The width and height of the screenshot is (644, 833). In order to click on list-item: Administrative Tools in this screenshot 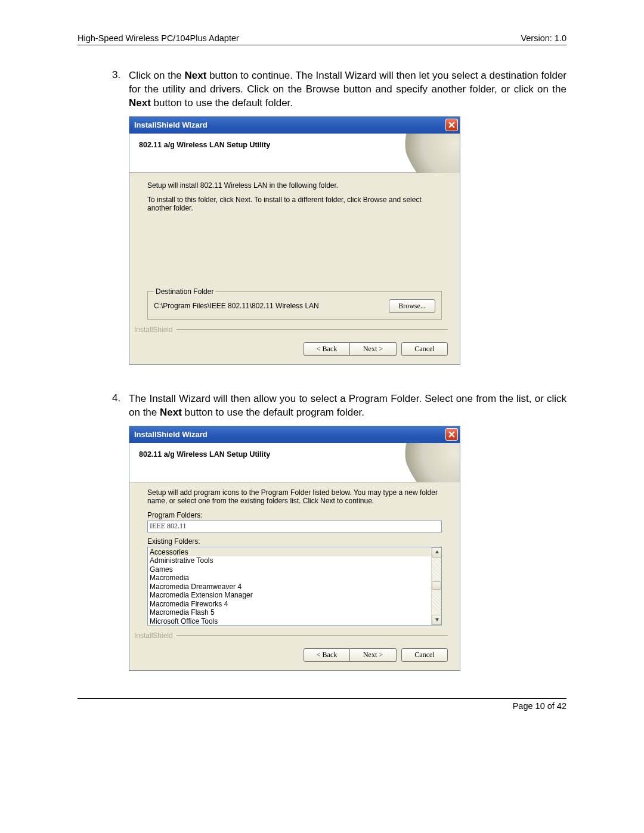, I will do `click(290, 561)`.